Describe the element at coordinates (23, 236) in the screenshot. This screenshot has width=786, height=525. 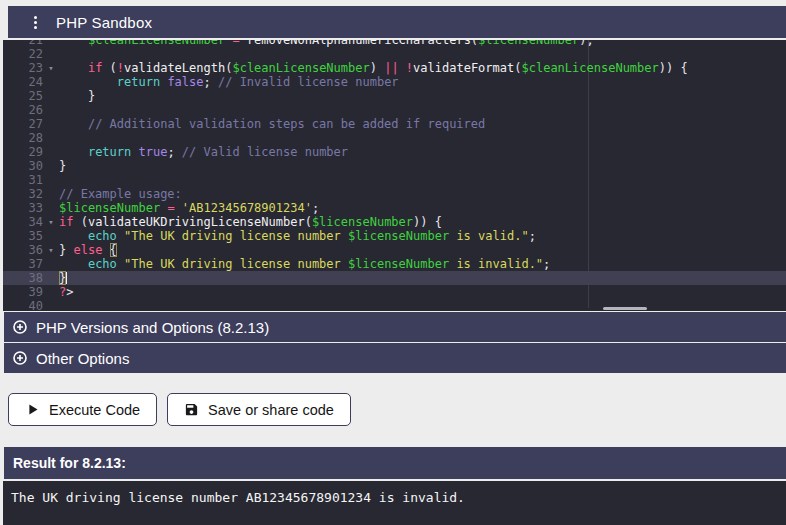
I see `line-number: 35` at that location.